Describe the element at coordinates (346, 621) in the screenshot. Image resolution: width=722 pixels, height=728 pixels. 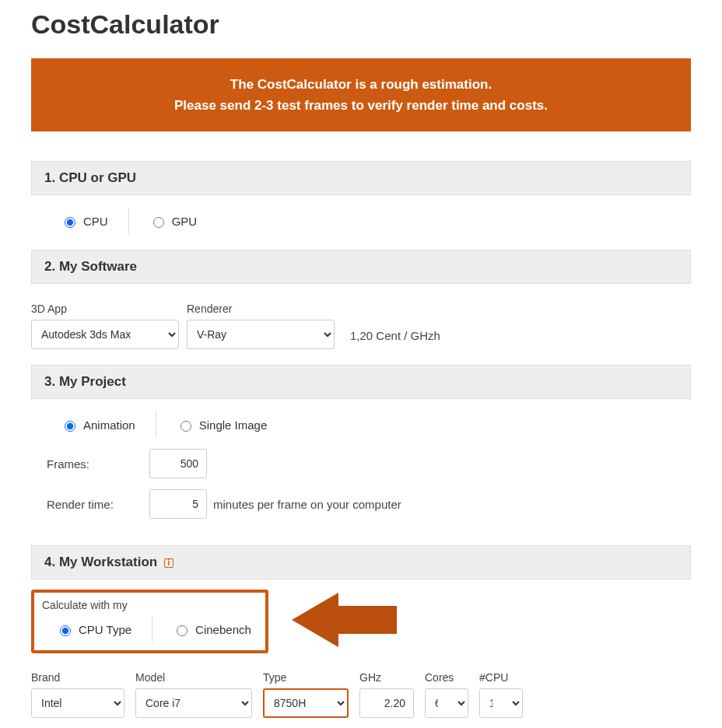
I see `arrow-left-icon` at that location.